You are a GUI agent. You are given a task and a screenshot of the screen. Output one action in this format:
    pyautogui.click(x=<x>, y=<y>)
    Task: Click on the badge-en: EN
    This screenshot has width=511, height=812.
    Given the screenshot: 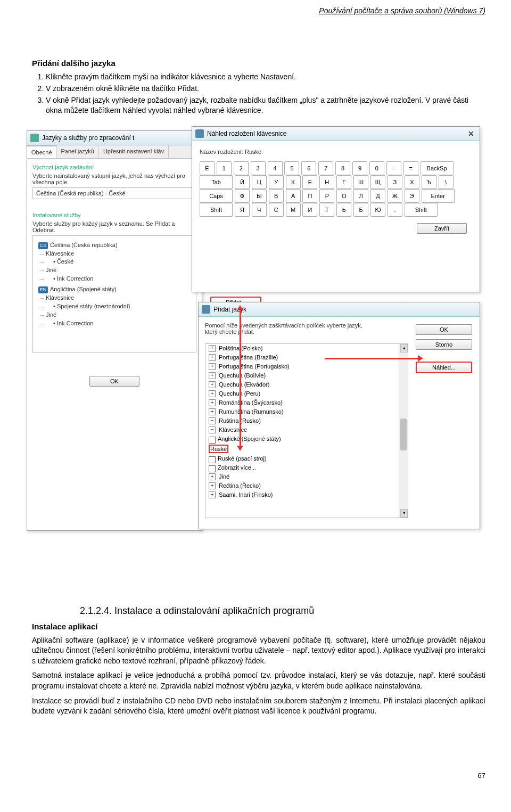 What is the action you would take?
    pyautogui.click(x=43, y=290)
    